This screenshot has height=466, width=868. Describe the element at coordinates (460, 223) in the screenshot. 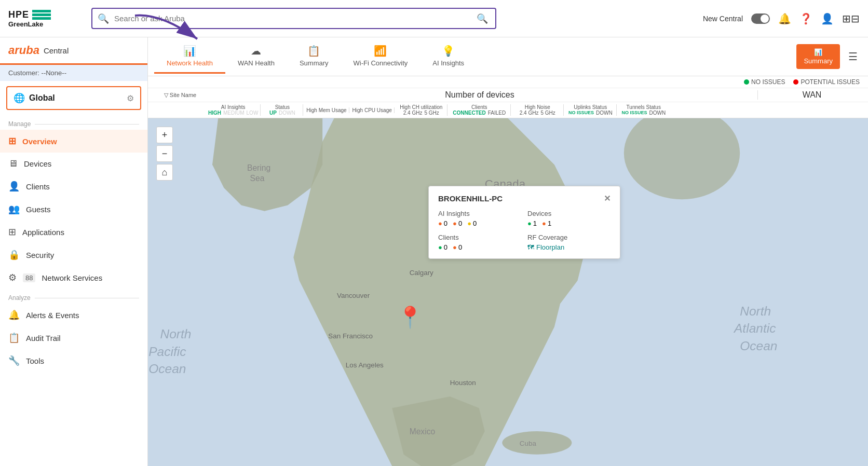

I see `ai-num-2: 0` at that location.